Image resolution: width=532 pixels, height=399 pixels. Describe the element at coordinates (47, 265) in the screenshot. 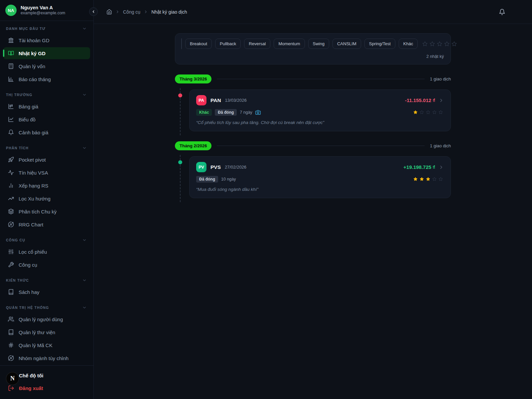

I see `sidebar-item-c-ng-c-: Công cụ` at that location.